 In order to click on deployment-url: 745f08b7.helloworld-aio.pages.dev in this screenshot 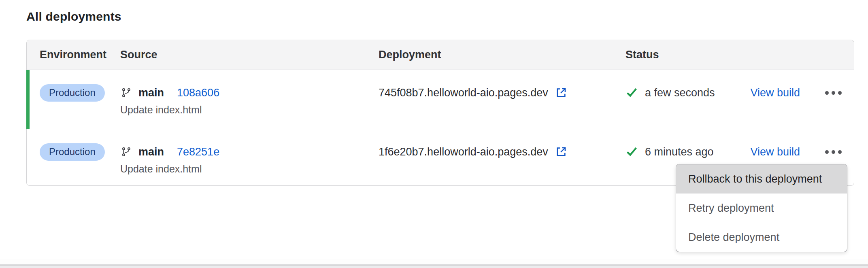, I will do `click(463, 93)`.